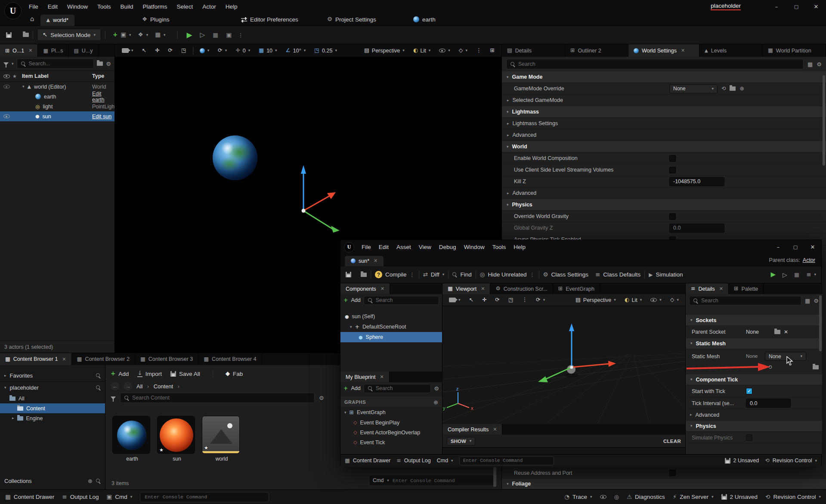 Image resolution: width=826 pixels, height=504 pixels. What do you see at coordinates (391, 337) in the screenshot?
I see `component-row-sphere: Sphere` at bounding box center [391, 337].